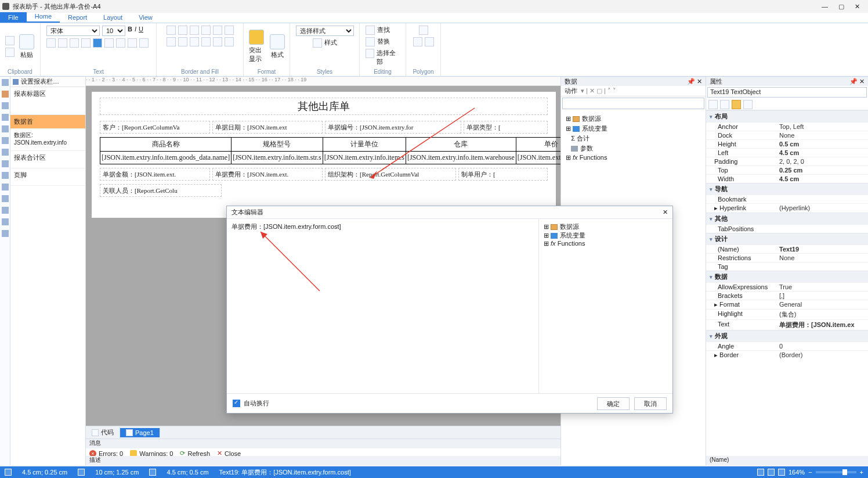  What do you see at coordinates (130, 31) in the screenshot?
I see `bold-icon: B` at bounding box center [130, 31].